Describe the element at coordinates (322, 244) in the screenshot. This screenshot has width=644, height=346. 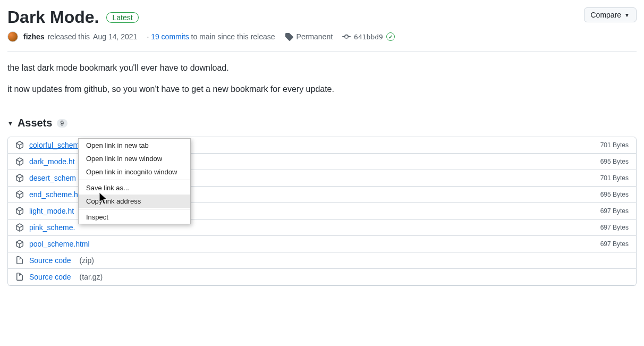
I see `asset-row: pool_scheme.html697 Bytes` at that location.